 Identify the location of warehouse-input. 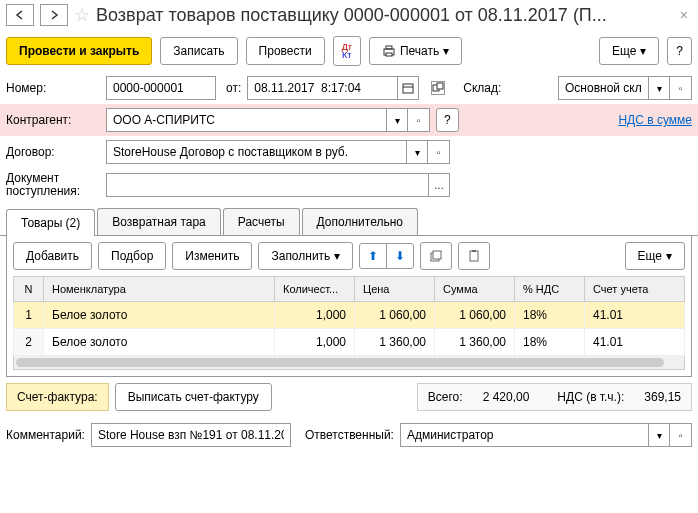
(603, 88).